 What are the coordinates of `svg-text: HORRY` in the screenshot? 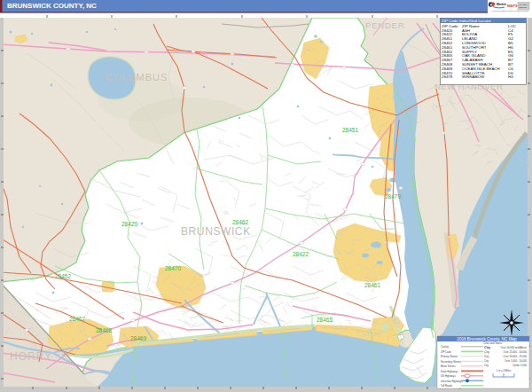 It's located at (31, 357).